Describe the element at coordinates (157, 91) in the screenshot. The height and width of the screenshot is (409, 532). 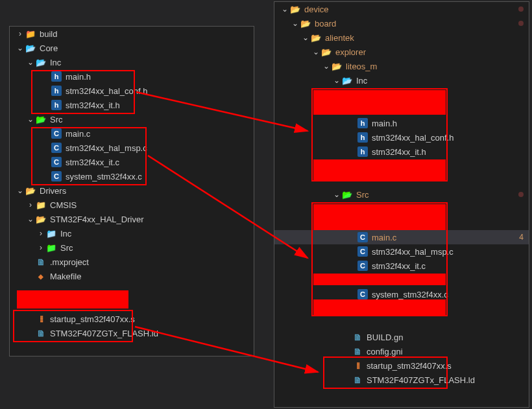
I see `tree-label: stm32f4xx_hal_conf.h` at that location.